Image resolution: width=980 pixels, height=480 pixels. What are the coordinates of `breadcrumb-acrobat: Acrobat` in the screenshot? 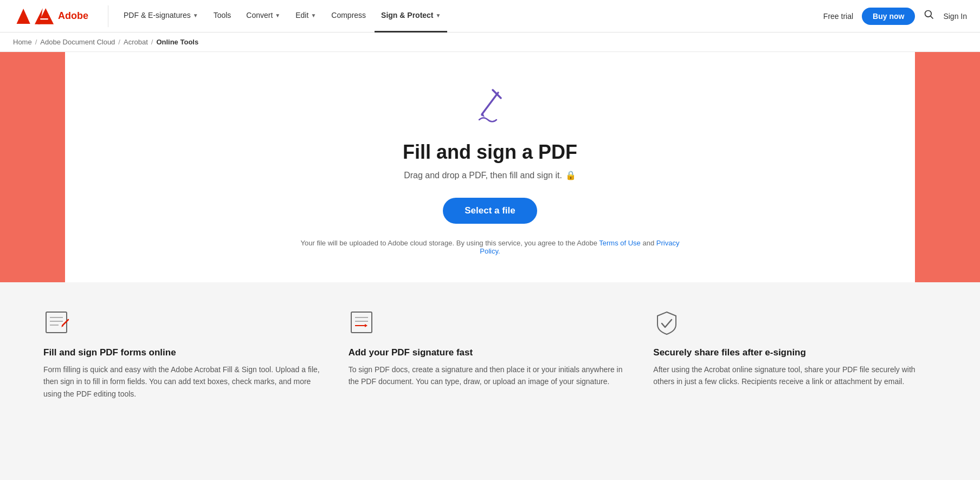 It's located at (136, 42).